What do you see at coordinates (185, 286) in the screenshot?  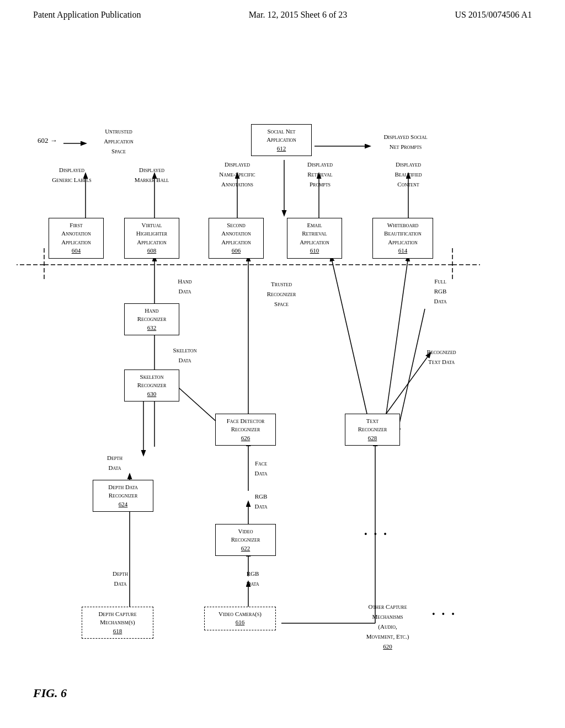 I see `hand-data-label: HandData` at bounding box center [185, 286].